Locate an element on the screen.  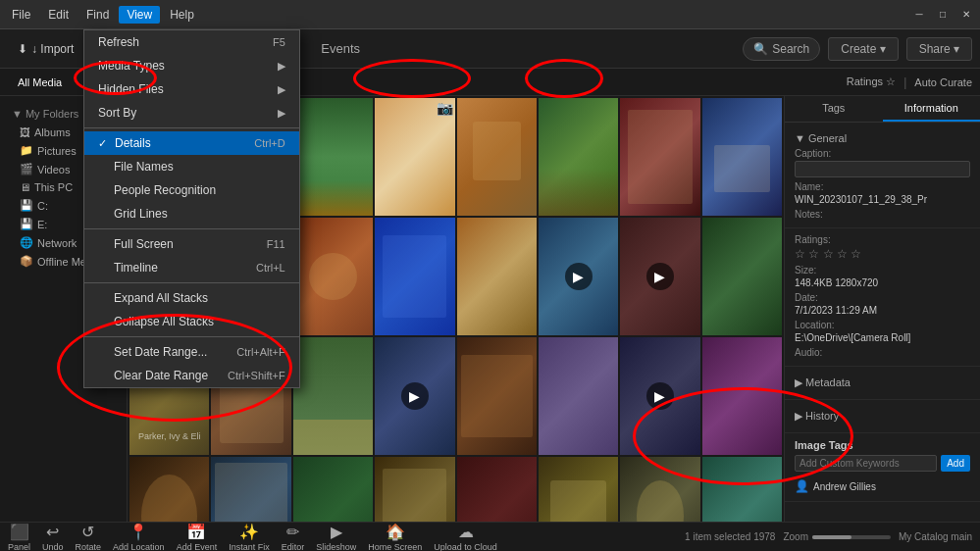
home-screen-label: Home Screen is located at coordinates (394, 547).